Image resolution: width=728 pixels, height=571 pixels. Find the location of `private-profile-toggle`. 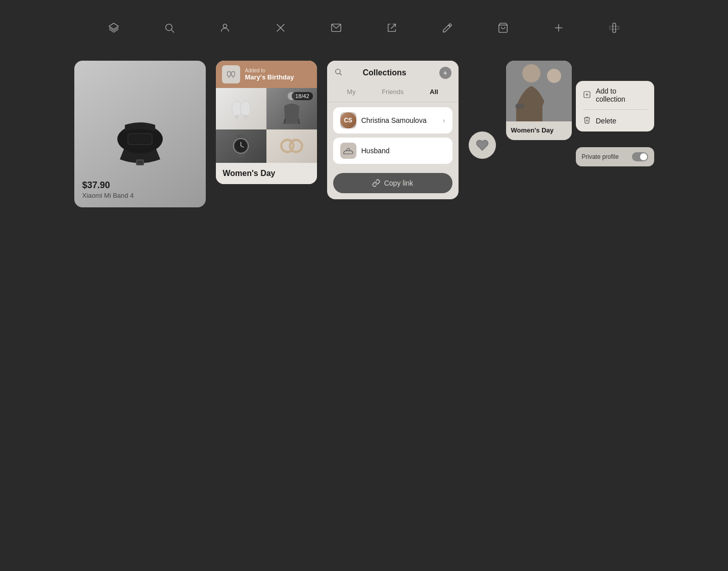

private-profile-toggle is located at coordinates (640, 157).